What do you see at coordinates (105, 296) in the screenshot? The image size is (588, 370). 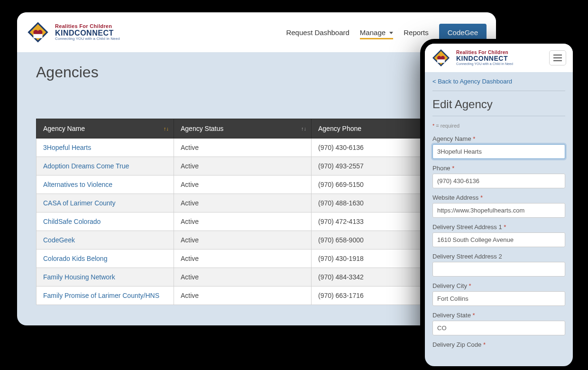 I see `agency-name-link: Family Promise of Larimer County/HNS` at bounding box center [105, 296].